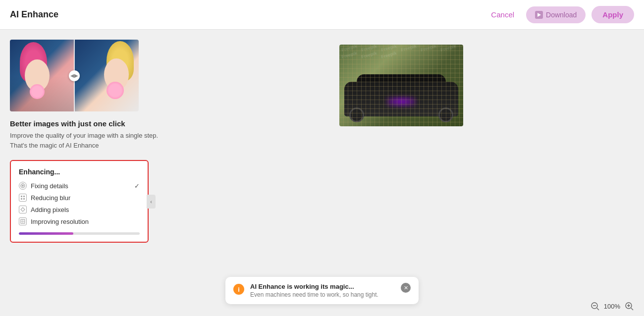 This screenshot has width=644, height=316. I want to click on watermark-overlay: Freepik Freepik Freepik Freepik Freepik …, so click(401, 85).